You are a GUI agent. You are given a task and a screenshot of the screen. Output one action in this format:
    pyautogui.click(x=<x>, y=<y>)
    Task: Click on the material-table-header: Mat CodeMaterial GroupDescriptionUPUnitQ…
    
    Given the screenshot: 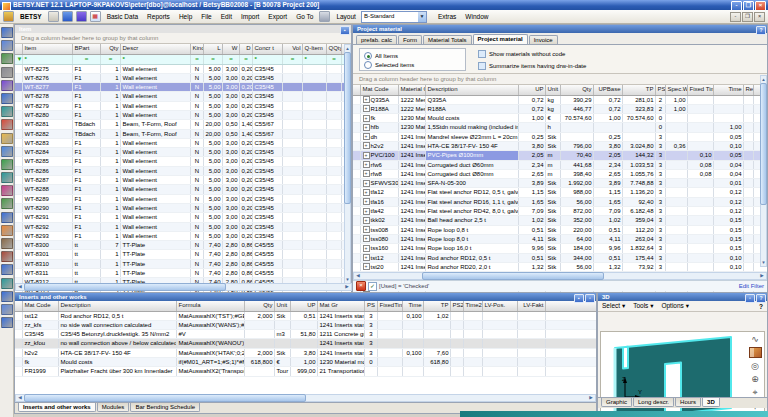 What is the action you would take?
    pyautogui.click(x=560, y=90)
    